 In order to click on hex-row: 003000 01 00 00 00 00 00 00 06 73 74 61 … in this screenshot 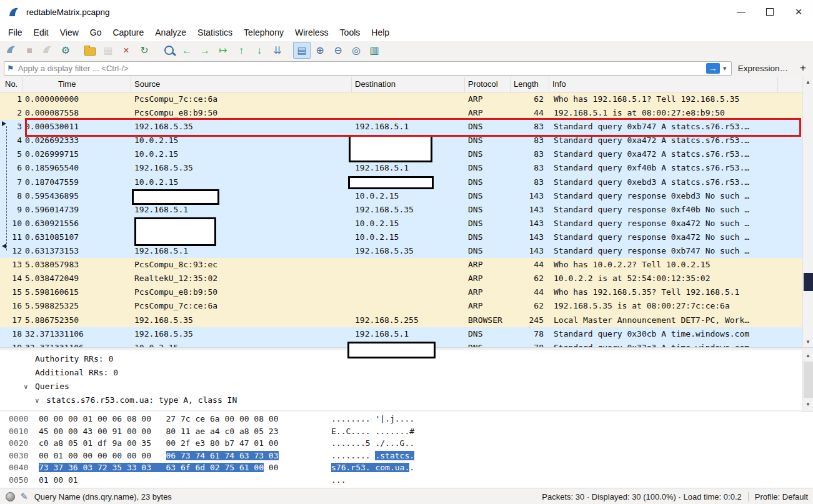, I will do `click(401, 456)`.